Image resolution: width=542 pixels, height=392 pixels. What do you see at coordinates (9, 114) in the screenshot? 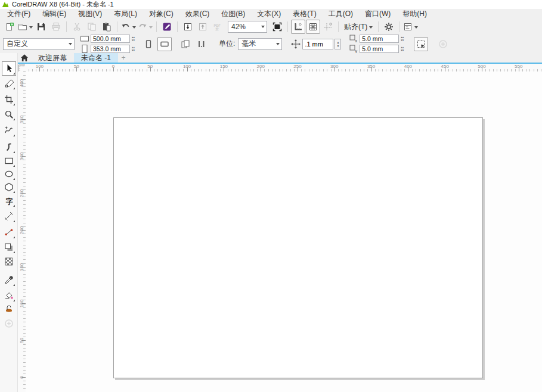
I see `zoom-tool` at bounding box center [9, 114].